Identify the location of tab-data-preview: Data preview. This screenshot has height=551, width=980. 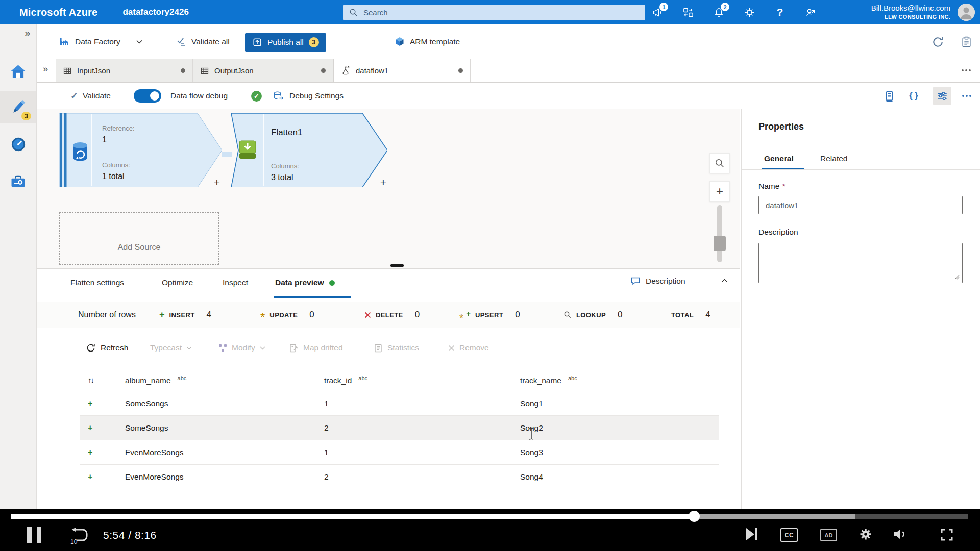
(305, 283).